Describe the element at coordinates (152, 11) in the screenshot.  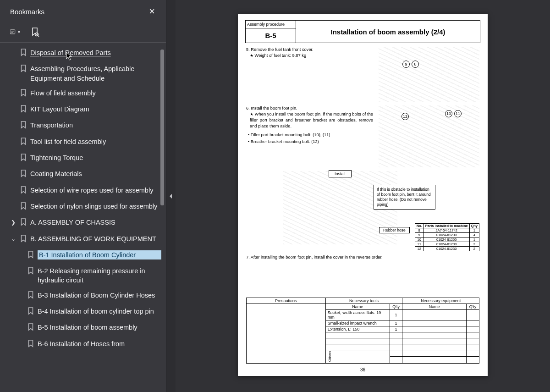
I see `close-icon: ×` at that location.